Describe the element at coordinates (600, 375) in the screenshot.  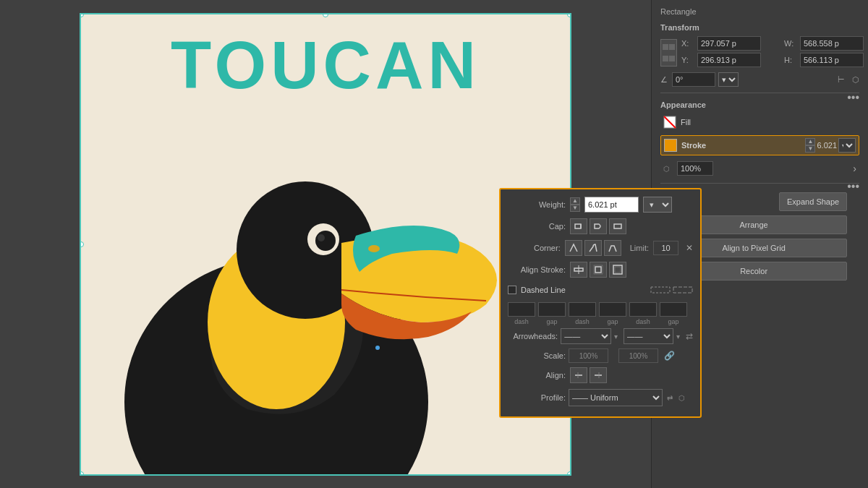
I see `align-sub-row: Align:` at that location.